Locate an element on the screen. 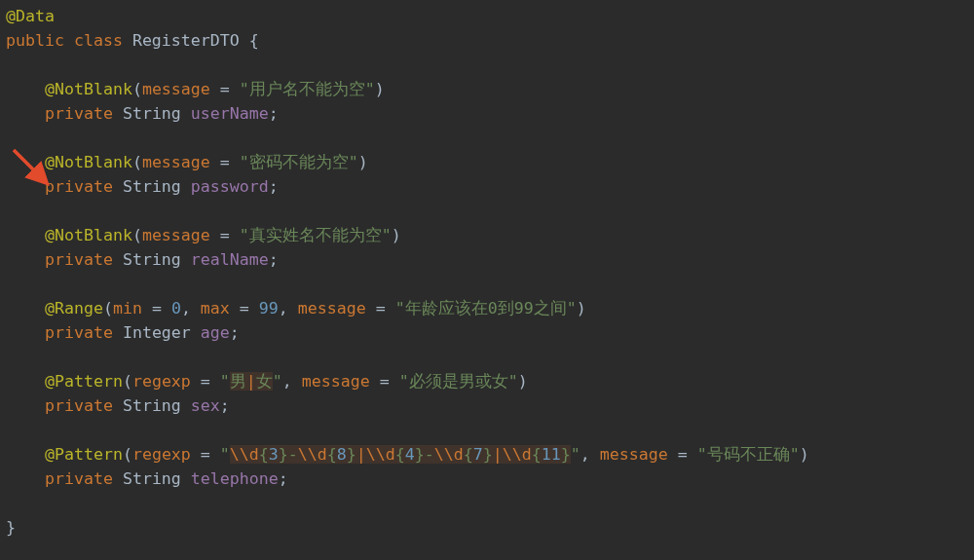  keyword-class: class is located at coordinates (103, 41).